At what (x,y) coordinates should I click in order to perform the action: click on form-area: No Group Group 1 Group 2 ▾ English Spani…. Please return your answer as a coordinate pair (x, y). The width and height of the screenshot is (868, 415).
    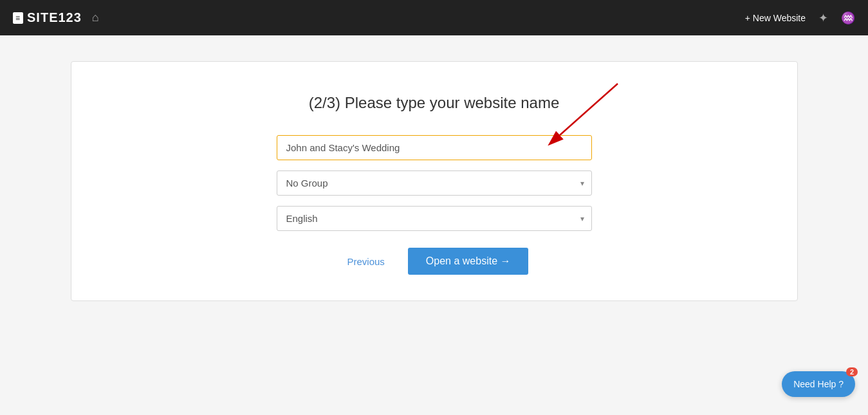
    Looking at the image, I should click on (434, 205).